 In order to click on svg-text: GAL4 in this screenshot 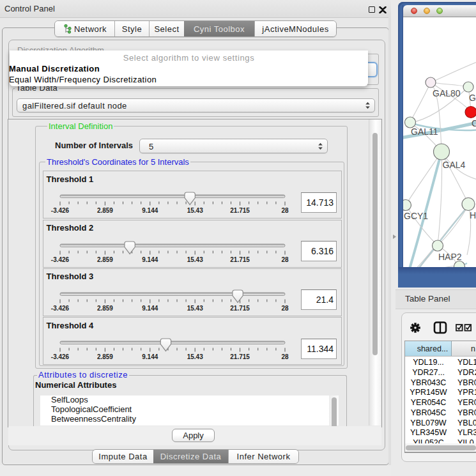, I will do `click(454, 165)`.